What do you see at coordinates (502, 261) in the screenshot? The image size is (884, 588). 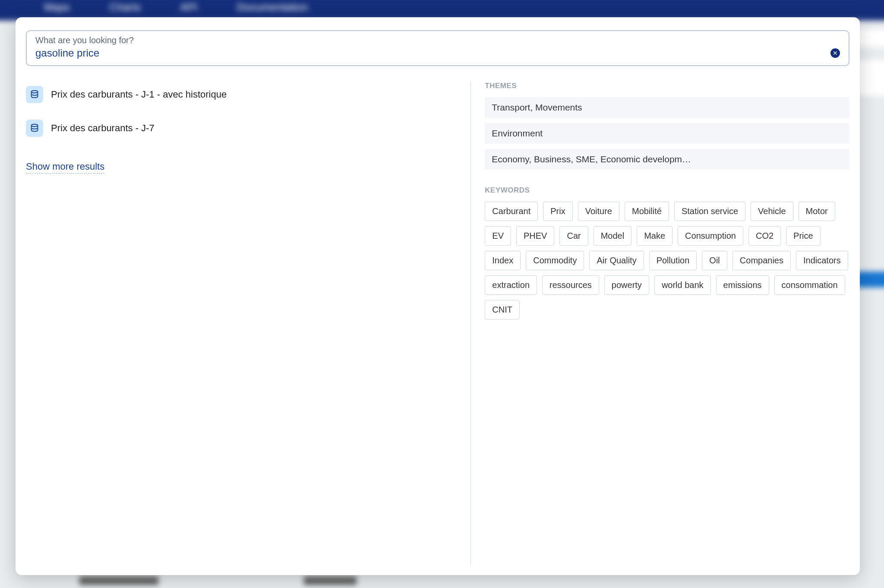 I see `keyword-chip: Index` at bounding box center [502, 261].